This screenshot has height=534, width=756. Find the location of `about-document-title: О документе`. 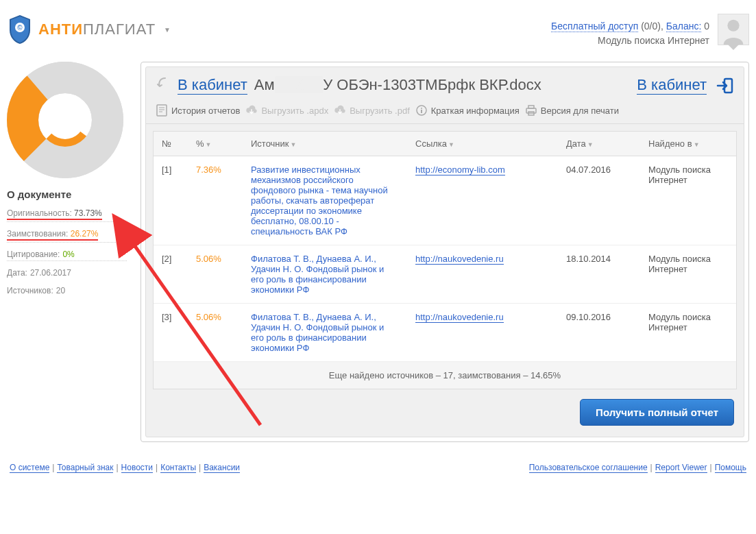

about-document-title: О документе is located at coordinates (67, 195).